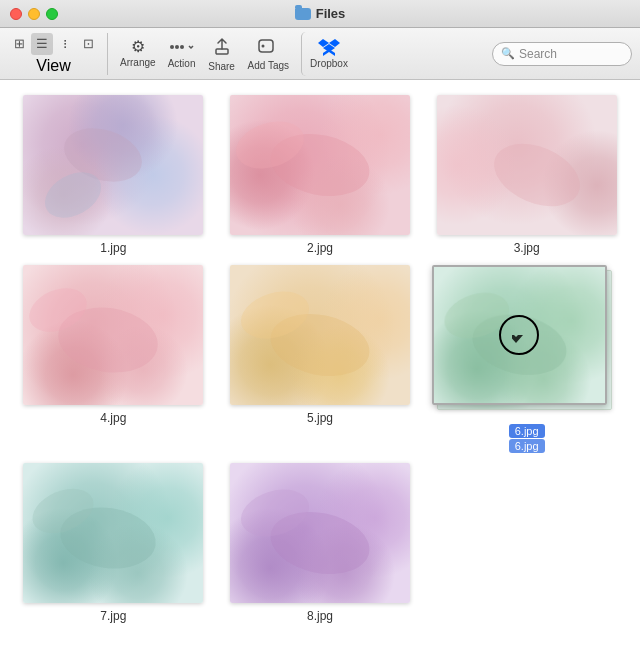 The image size is (640, 670). What do you see at coordinates (222, 54) in the screenshot?
I see `share-button: Share` at bounding box center [222, 54].